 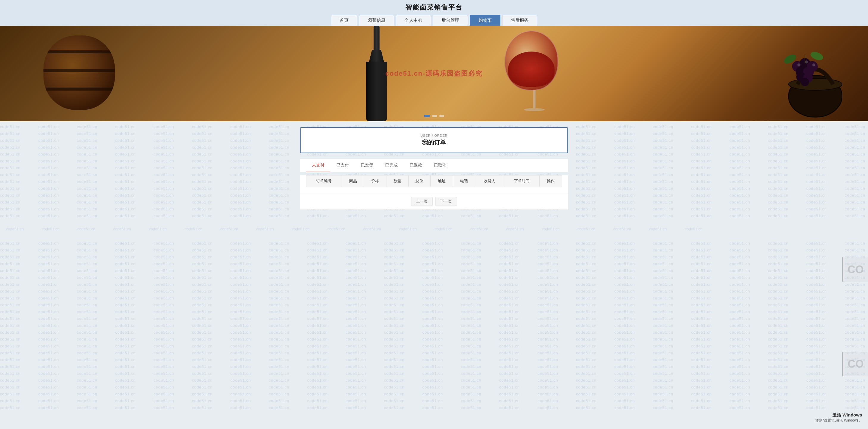 I want to click on bottom-watermark-area: code51.cncode51.cncode51.cncode51.cncode…, so click(x=434, y=230).